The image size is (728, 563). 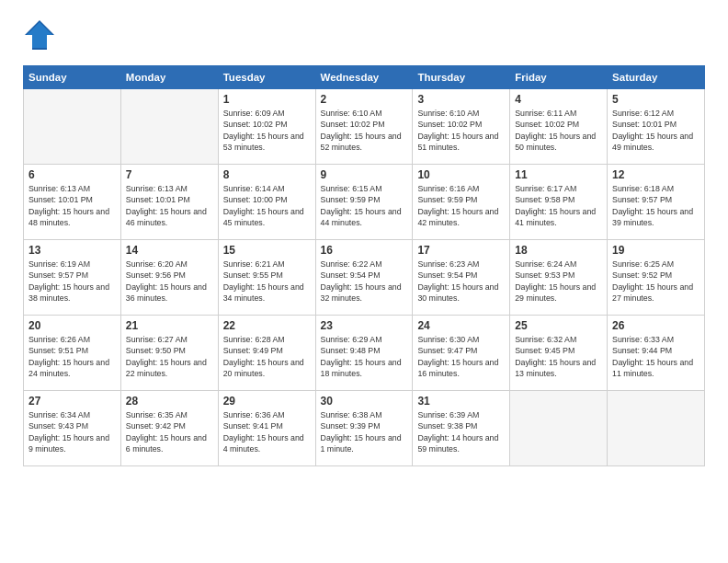 I want to click on day-number: 1, so click(x=267, y=99).